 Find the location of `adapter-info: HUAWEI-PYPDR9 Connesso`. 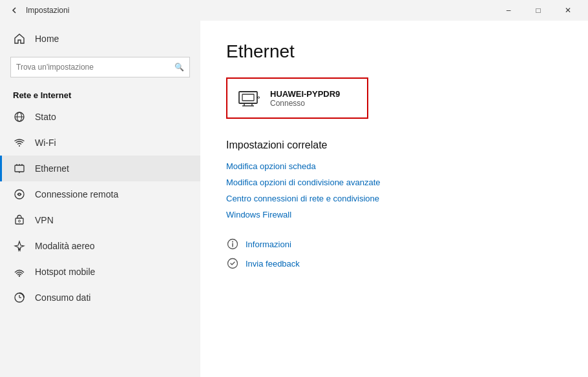

adapter-info: HUAWEI-PYPDR9 Connesso is located at coordinates (305, 98).